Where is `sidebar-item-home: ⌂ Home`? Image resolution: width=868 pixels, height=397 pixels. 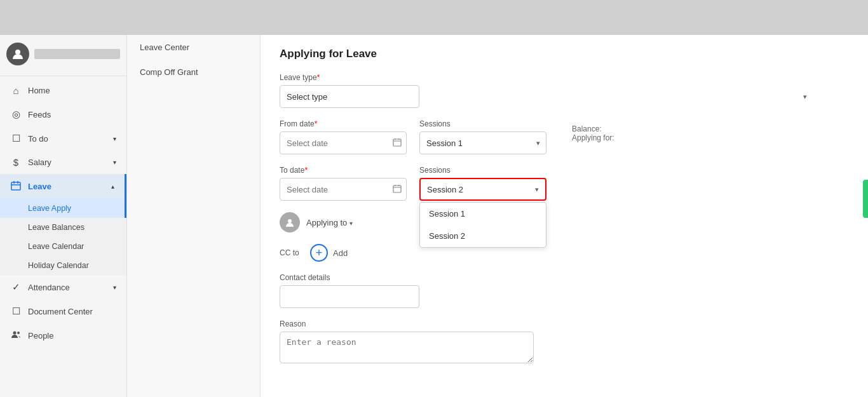
sidebar-item-home: ⌂ Home is located at coordinates (64, 90).